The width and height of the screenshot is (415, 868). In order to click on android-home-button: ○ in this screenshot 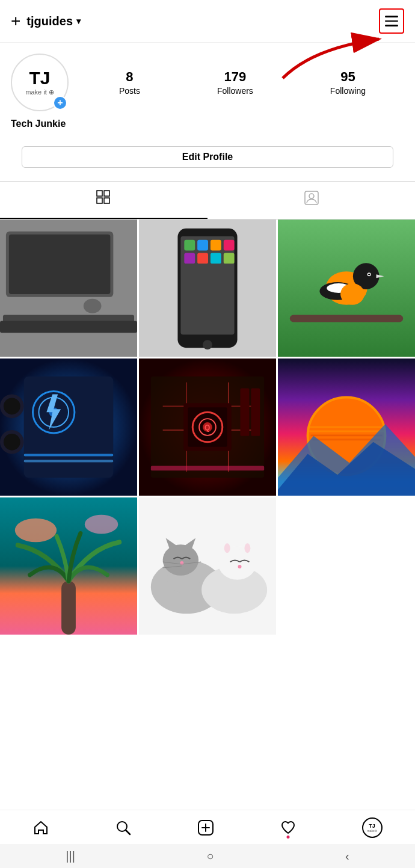, I will do `click(210, 857)`.